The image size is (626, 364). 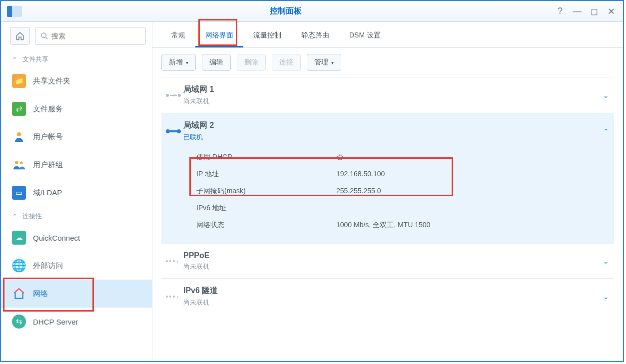 I want to click on minimize-button: —, so click(x=577, y=11).